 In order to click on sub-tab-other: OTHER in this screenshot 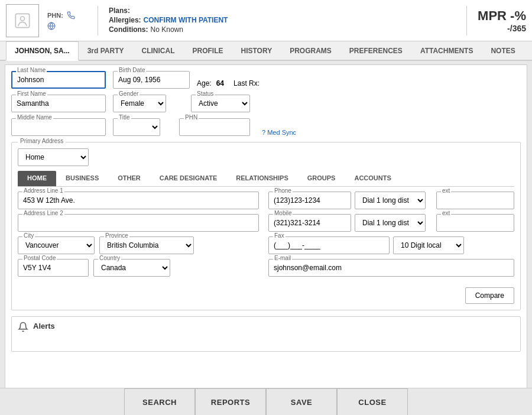, I will do `click(129, 179)`.